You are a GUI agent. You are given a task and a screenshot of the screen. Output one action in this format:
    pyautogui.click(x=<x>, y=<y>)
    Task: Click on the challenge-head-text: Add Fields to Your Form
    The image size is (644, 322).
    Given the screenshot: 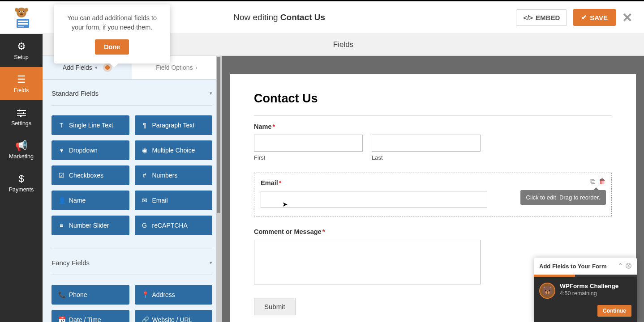 What is the action you would take?
    pyautogui.click(x=573, y=267)
    